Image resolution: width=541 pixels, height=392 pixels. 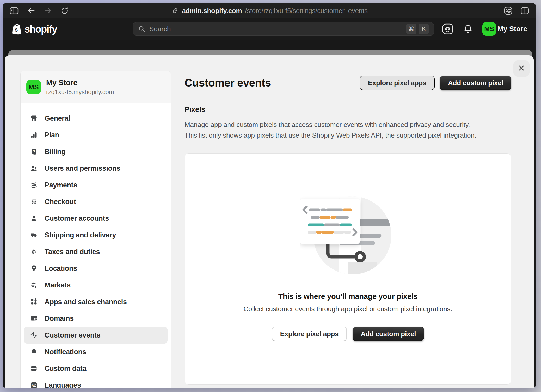 I want to click on sidebar-store-domain: rzq1xu-f5.myshopify.com, so click(x=80, y=92).